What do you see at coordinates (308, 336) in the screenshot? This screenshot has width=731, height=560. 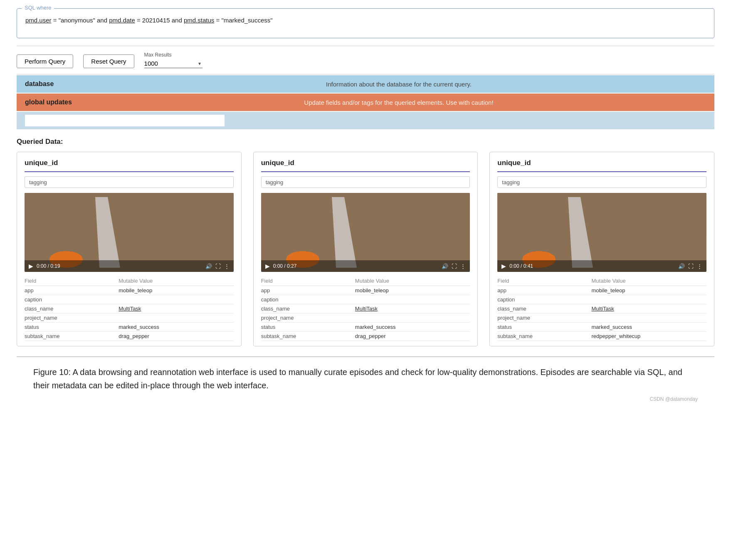 I see `table-cell-field-2-6: subtask_name` at bounding box center [308, 336].